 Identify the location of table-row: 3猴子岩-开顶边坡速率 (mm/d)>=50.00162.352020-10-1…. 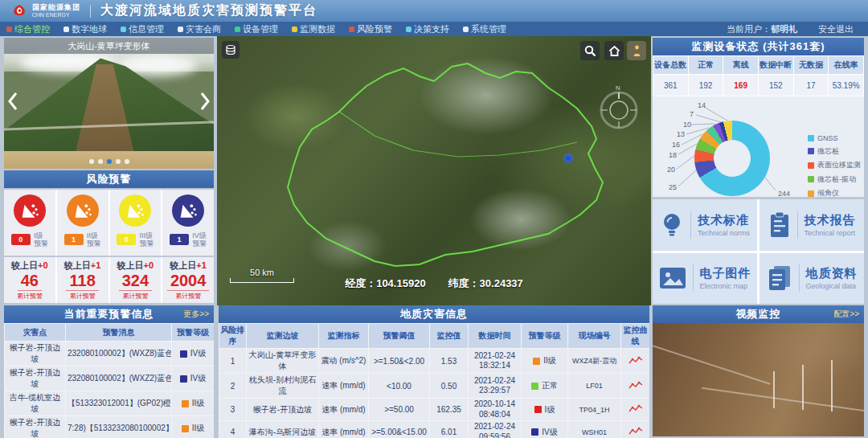
(435, 410).